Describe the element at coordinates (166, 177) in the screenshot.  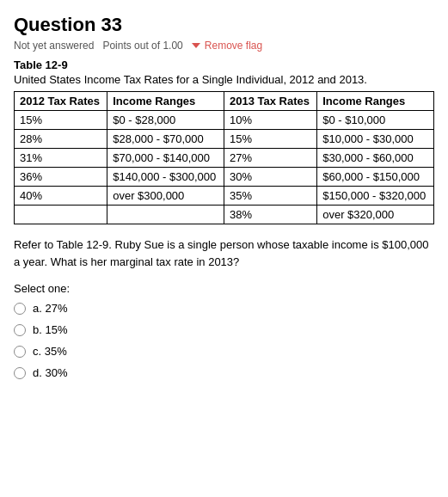
I see `table-cell: $140,000 - $300,000` at that location.